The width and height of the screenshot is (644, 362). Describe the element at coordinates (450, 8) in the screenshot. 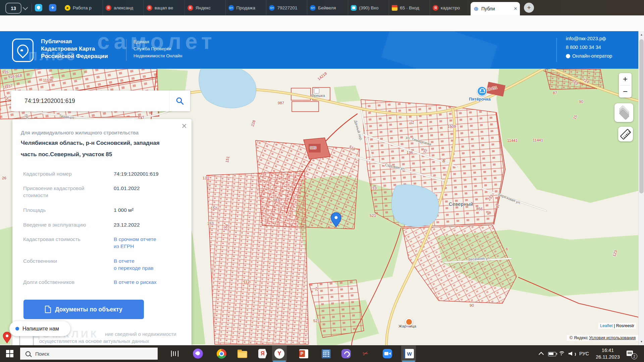

I see `tab-label: кадастро` at that location.